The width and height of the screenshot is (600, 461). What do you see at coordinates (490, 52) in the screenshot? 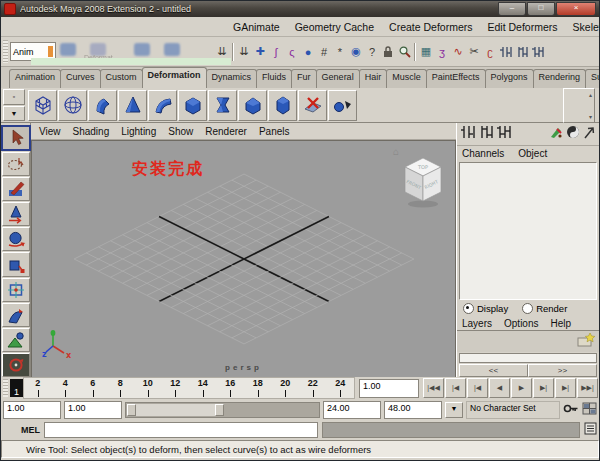
I see `render-settings-icon: ʗ` at bounding box center [490, 52].